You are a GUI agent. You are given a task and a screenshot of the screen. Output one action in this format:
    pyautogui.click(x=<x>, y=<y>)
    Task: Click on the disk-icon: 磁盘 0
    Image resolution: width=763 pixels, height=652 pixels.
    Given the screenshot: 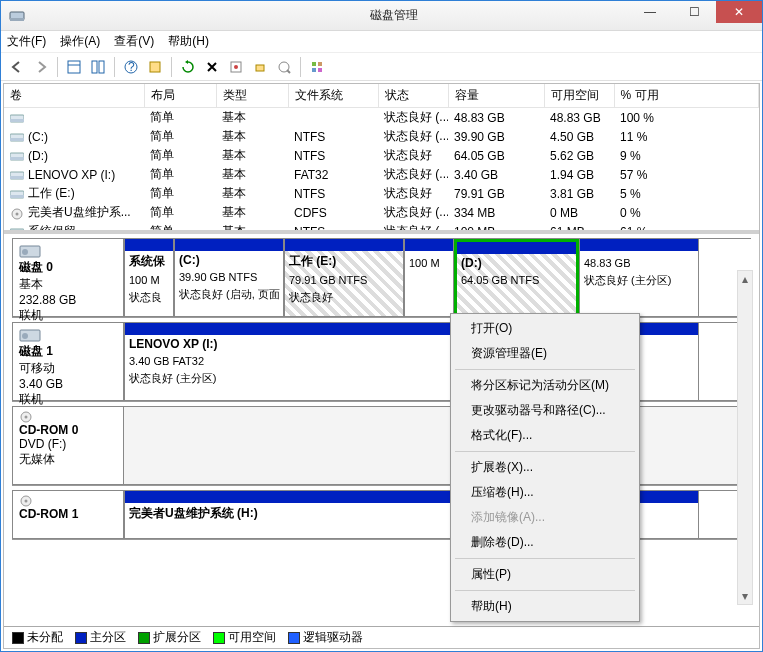 What is the action you would take?
    pyautogui.click(x=68, y=260)
    